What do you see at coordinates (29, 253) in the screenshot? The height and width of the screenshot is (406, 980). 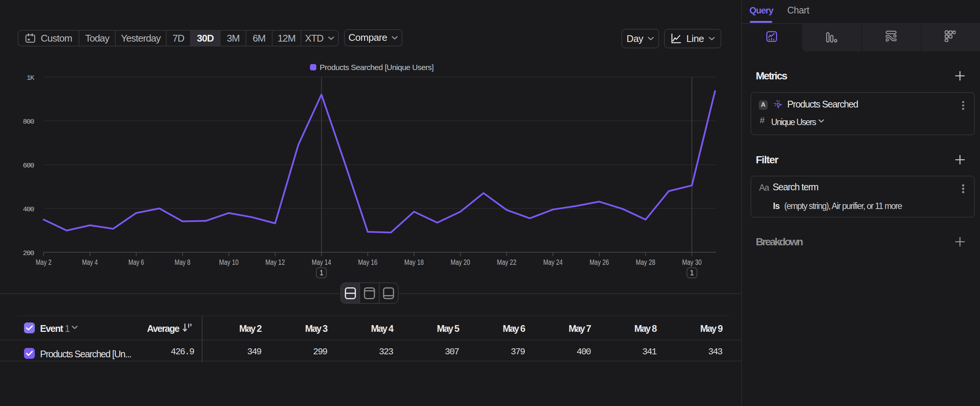 I see `svg-text: 200` at bounding box center [29, 253].